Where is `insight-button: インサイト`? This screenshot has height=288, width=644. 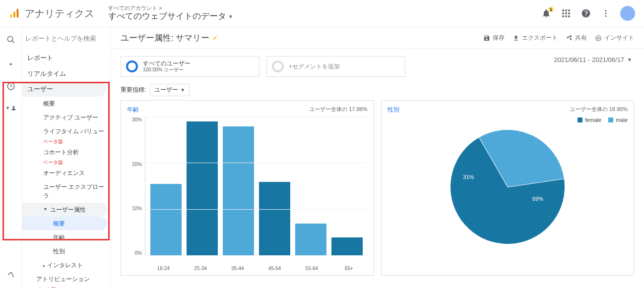 insight-button: インサイト is located at coordinates (614, 38).